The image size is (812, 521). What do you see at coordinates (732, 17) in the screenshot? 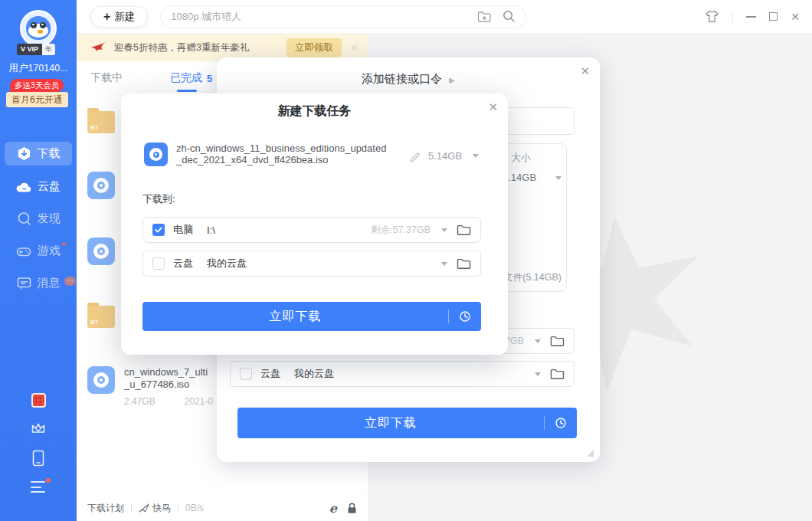
I see `controls-divider` at bounding box center [732, 17].